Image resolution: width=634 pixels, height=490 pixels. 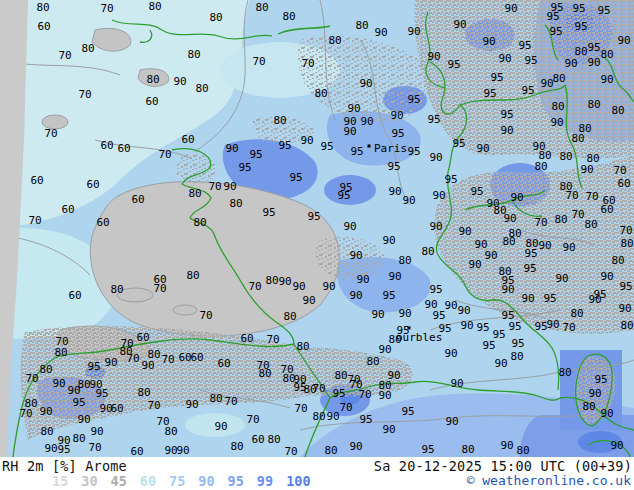 What do you see at coordinates (410, 328) in the screenshot?
I see `city-dot-icon` at bounding box center [410, 328].